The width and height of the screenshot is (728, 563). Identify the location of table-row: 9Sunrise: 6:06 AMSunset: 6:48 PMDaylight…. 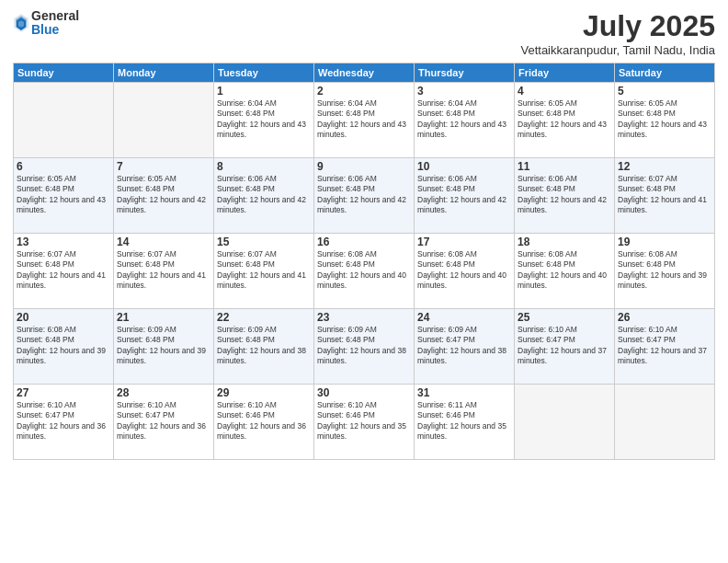
(364, 196).